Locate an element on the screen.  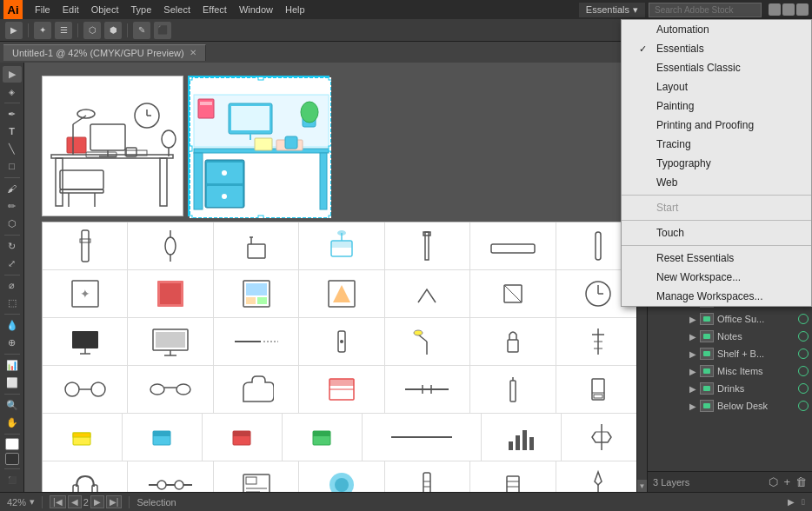
zoom-dropdown-arrow: ▾ is located at coordinates (32, 502).